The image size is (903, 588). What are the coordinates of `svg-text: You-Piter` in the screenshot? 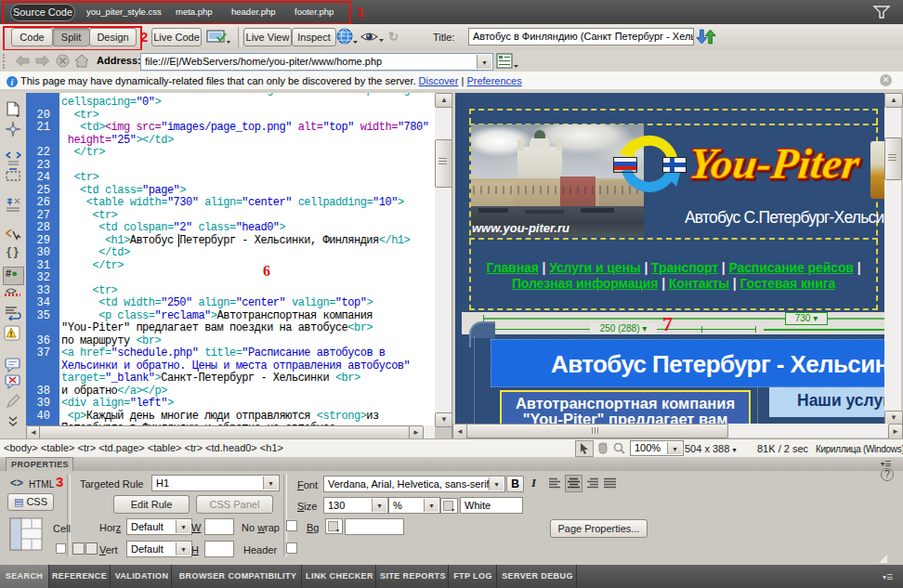 It's located at (775, 163).